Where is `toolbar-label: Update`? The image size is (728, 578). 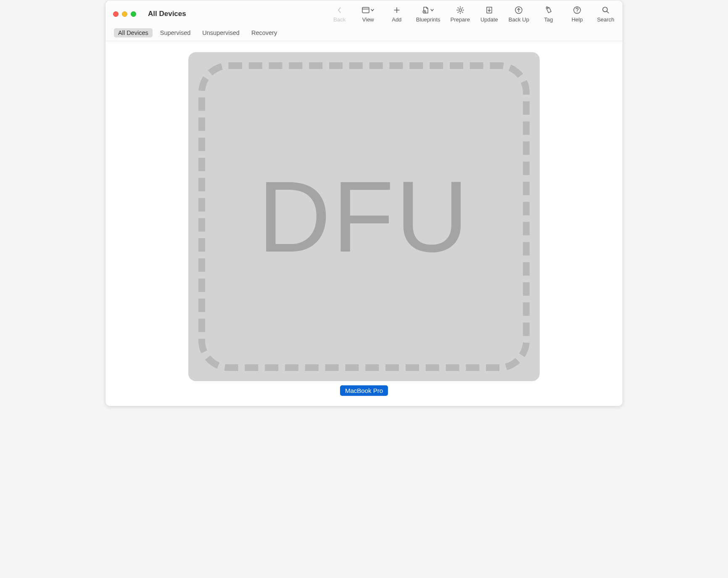
toolbar-label: Update is located at coordinates (489, 19).